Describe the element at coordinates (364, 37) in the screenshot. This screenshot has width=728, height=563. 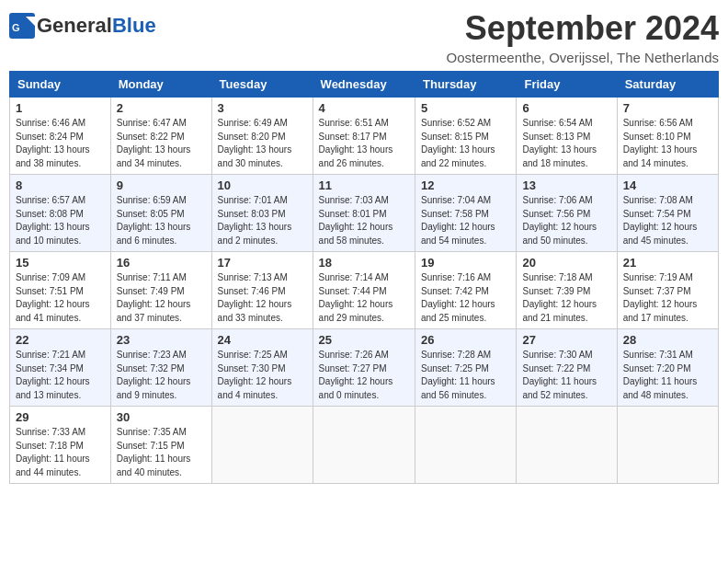
I see `page-header: G GeneralBlue September 2024 Oostermeent…` at that location.